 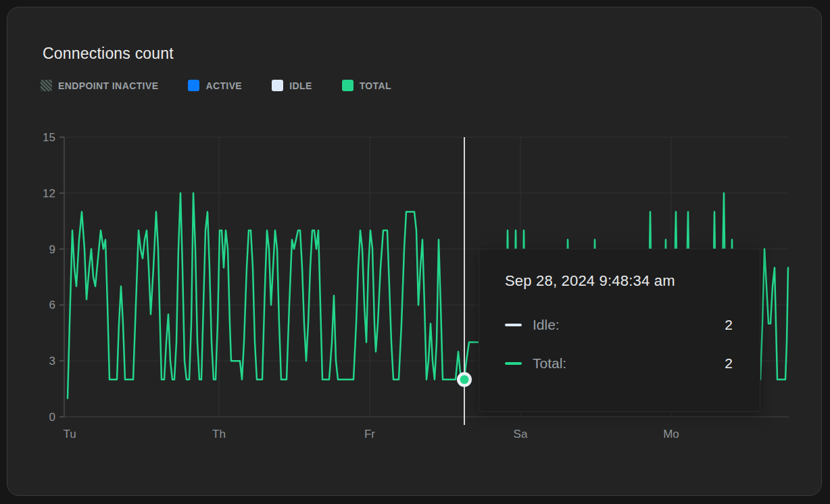 What do you see at coordinates (53, 418) in the screenshot?
I see `y-tick-label: 0` at bounding box center [53, 418].